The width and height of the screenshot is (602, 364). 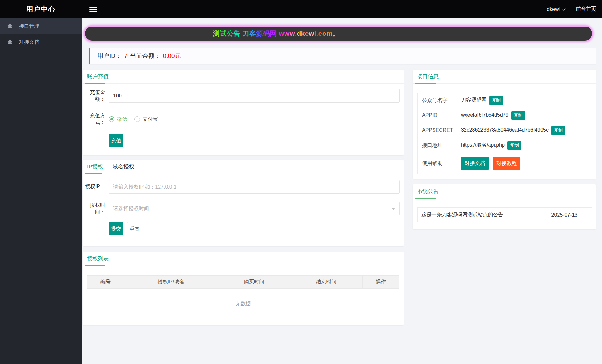 I want to click on radio-wechat-label: 微信, so click(x=122, y=120).